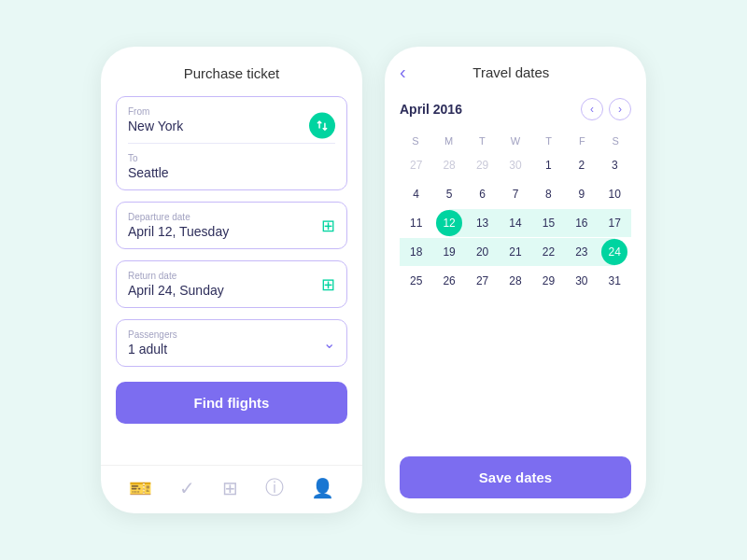 This screenshot has width=747, height=560. I want to click on calendar-header: April 2016 ‹ ›, so click(515, 109).